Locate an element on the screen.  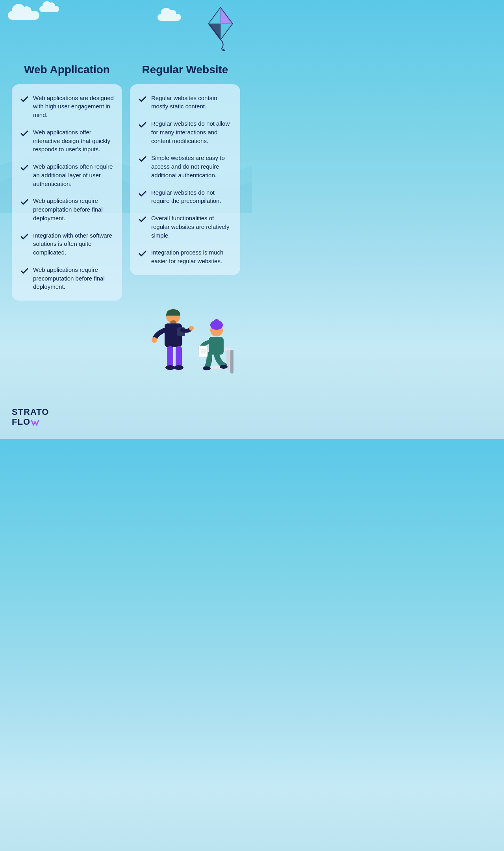
list-item: Integration with other software solution… is located at coordinates (67, 244).